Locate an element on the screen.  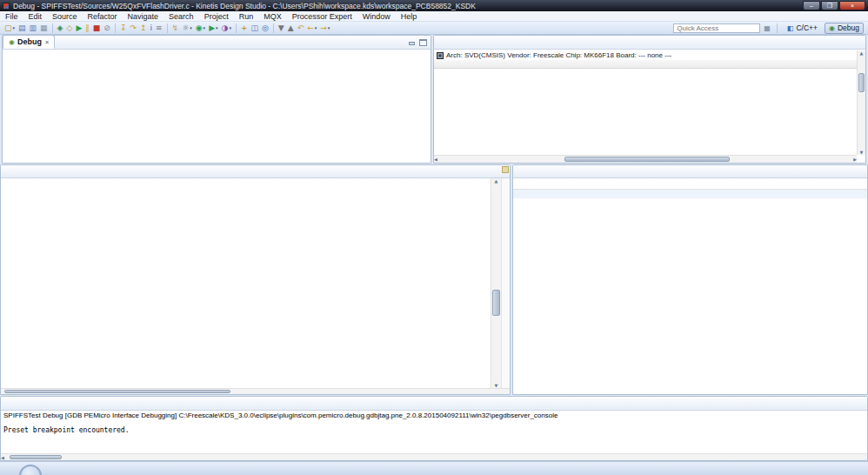
instruction-stepping-button: i is located at coordinates (151, 28).